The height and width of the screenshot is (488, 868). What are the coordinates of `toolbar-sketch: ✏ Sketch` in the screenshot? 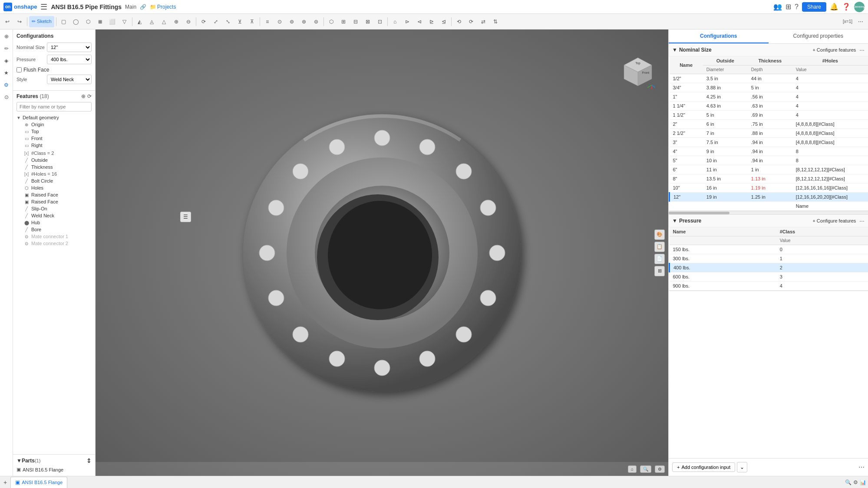 It's located at (42, 22).